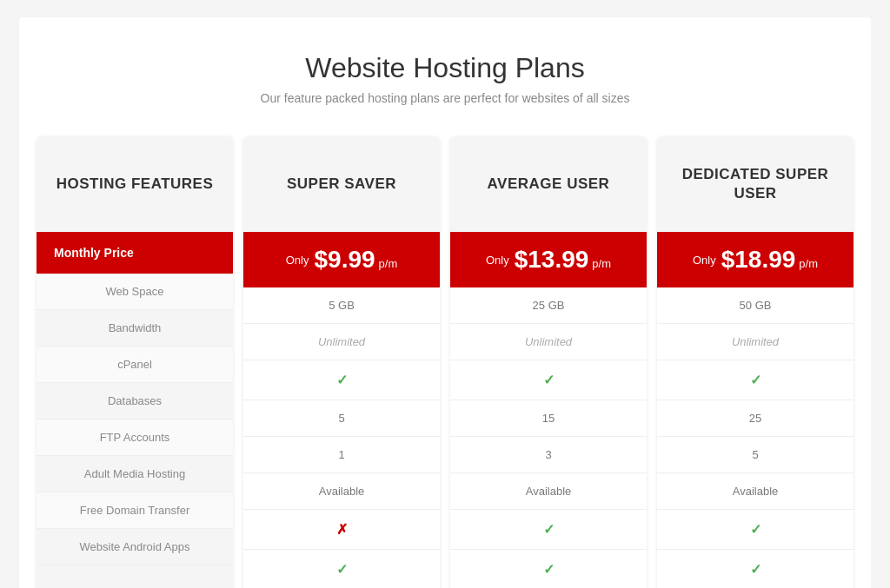 The height and width of the screenshot is (588, 890). What do you see at coordinates (755, 260) in the screenshot?
I see `plan-price-row-2: Only $18.99 p/m` at bounding box center [755, 260].